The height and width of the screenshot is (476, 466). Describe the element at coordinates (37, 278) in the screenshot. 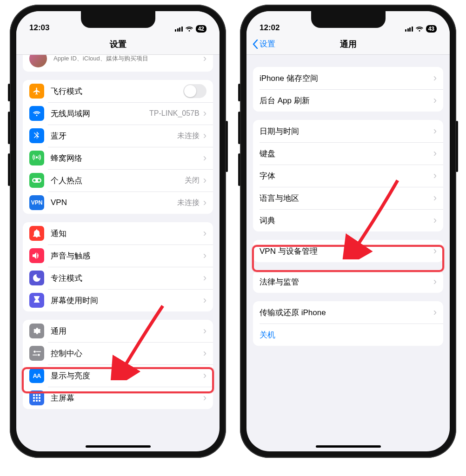

I see `moon-icon` at that location.